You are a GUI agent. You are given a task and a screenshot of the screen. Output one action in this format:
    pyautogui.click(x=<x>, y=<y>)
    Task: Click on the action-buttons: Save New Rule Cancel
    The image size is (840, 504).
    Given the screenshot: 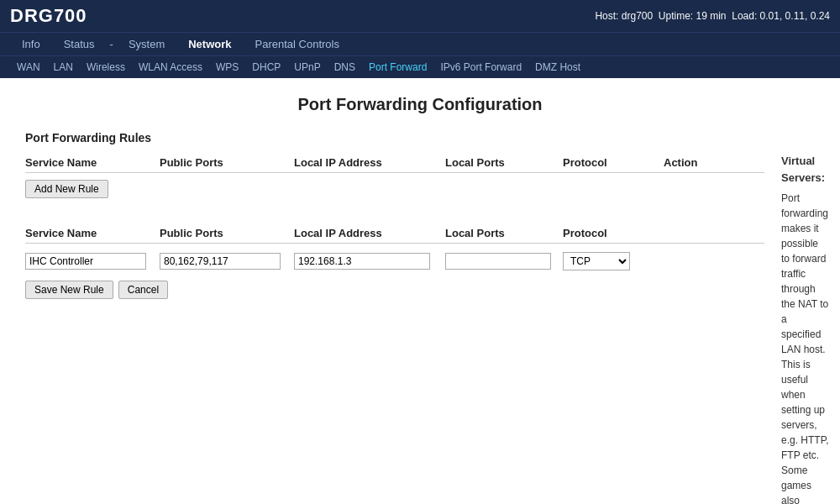 What is the action you would take?
    pyautogui.click(x=395, y=290)
    